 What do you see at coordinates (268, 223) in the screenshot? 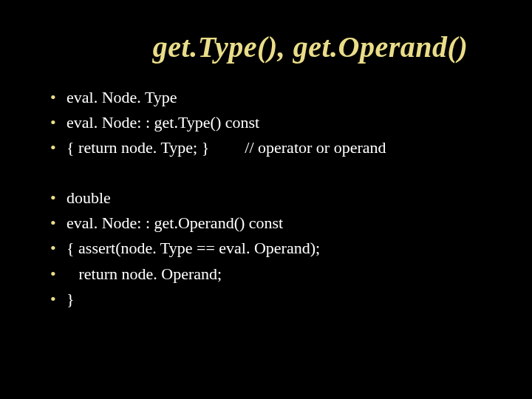
I see `bullet-item: eval. Node: : get.Operand() const` at bounding box center [268, 223].